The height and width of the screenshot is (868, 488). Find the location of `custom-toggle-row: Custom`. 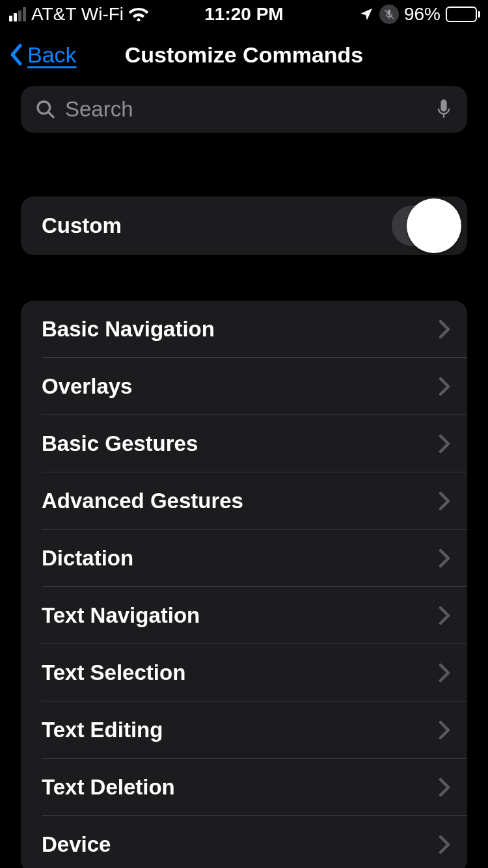

custom-toggle-row: Custom is located at coordinates (244, 226).